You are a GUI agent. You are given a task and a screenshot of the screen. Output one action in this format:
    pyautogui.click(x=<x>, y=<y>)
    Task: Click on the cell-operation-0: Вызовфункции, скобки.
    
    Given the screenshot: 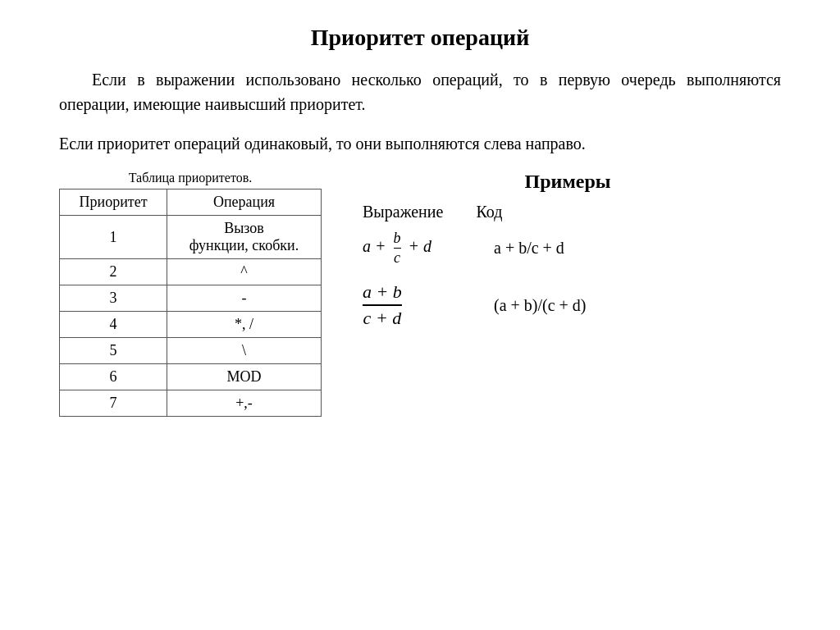 What is the action you would take?
    pyautogui.click(x=244, y=238)
    